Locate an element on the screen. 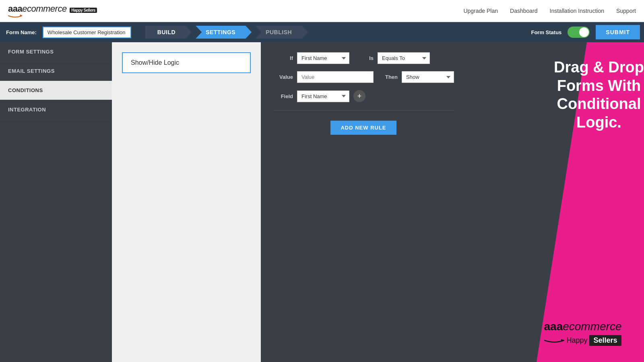 The image size is (644, 362). tab-build: BUILD is located at coordinates (168, 32).